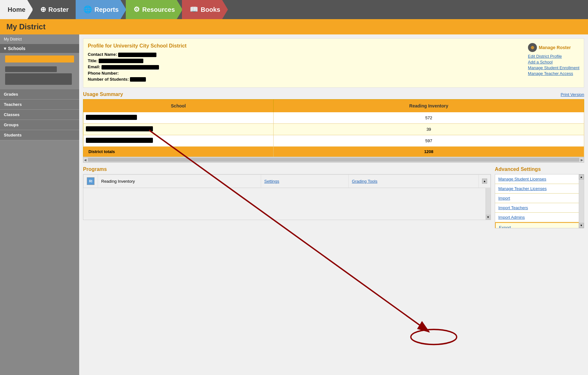 The image size is (588, 375). Describe the element at coordinates (287, 197) in the screenshot. I see `programs-table-wrap: RI Reading Inventory Settings Grading To…` at that location.